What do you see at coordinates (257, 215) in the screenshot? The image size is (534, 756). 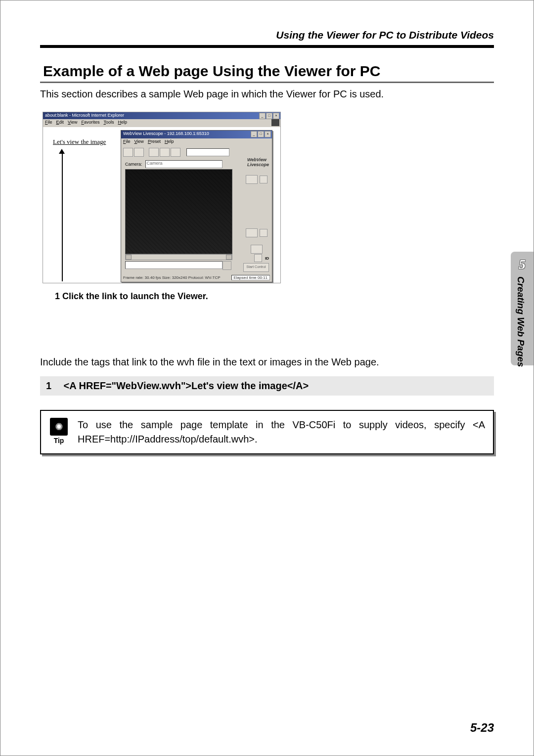 I see `side-controls` at bounding box center [257, 215].